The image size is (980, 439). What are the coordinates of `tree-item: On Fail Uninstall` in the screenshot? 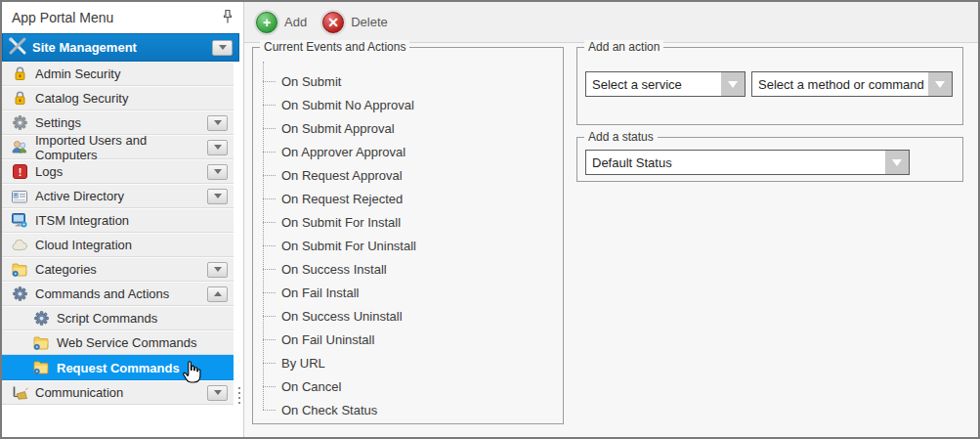 It's located at (410, 339).